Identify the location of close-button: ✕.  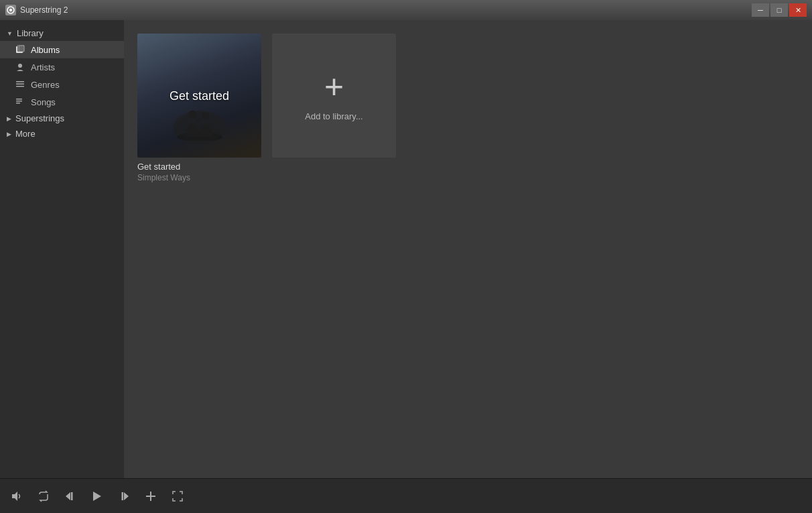
(798, 10).